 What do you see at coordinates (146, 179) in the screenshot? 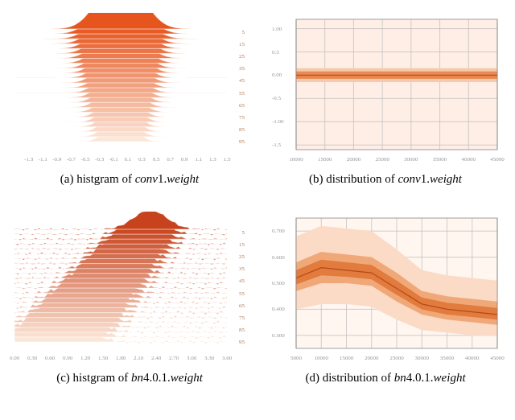
I see `caption-a-var: conv` at bounding box center [146, 179].